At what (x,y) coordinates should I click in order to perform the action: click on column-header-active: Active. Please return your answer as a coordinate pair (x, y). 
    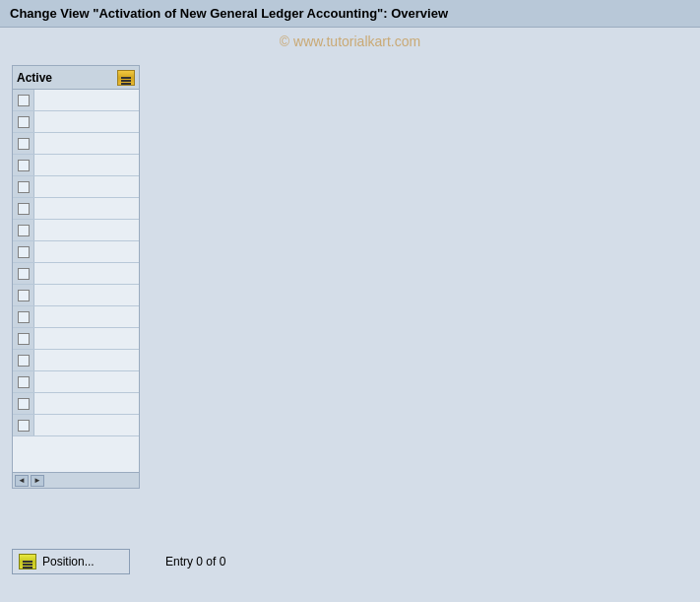
    Looking at the image, I should click on (34, 78).